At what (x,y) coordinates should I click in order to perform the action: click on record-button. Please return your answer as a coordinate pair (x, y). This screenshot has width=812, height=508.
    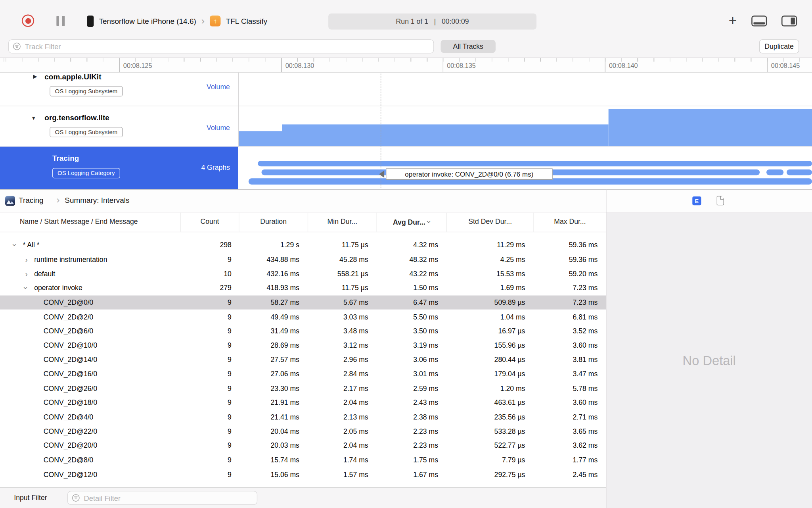
    Looking at the image, I should click on (28, 21).